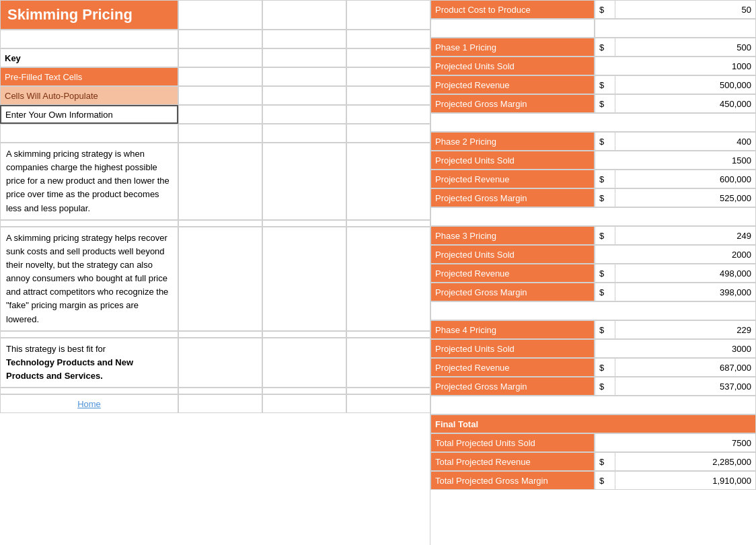 This screenshot has width=756, height=545. Describe the element at coordinates (221, 279) in the screenshot. I see `empty-d2c2` at that location.